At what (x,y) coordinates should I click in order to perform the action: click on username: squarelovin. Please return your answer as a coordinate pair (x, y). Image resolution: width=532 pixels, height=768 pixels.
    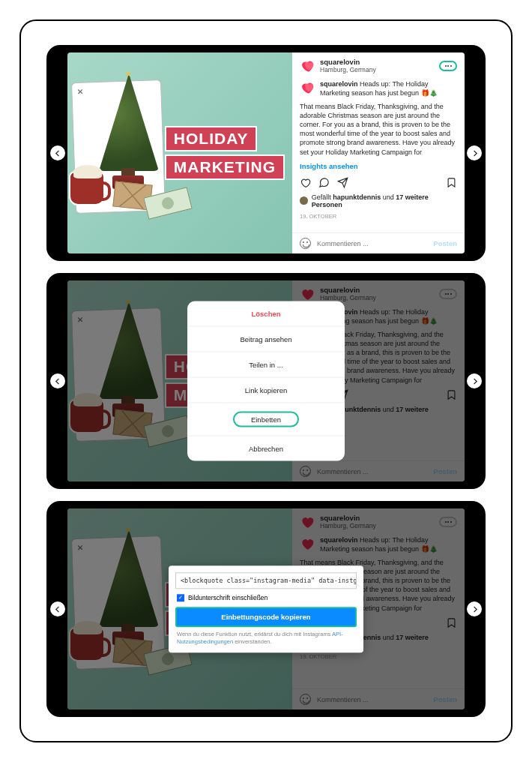
    Looking at the image, I should click on (377, 62).